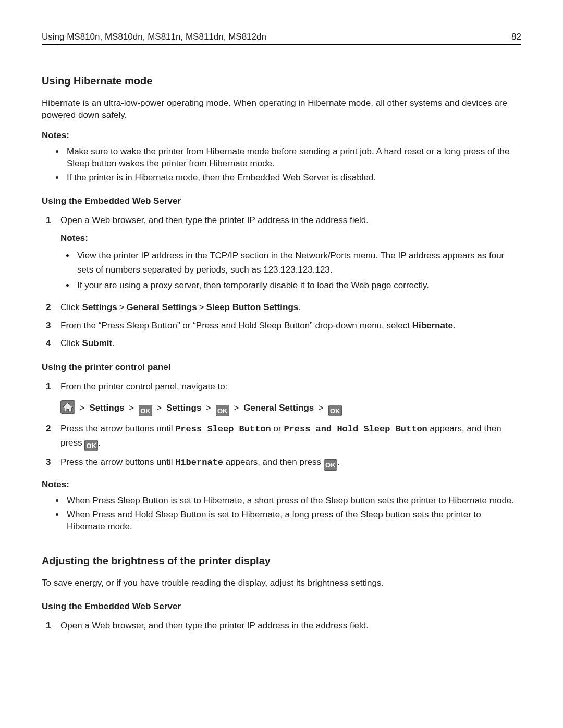  What do you see at coordinates (282, 398) in the screenshot?
I see `step-item: From the printer control panel, navigate…` at bounding box center [282, 398].